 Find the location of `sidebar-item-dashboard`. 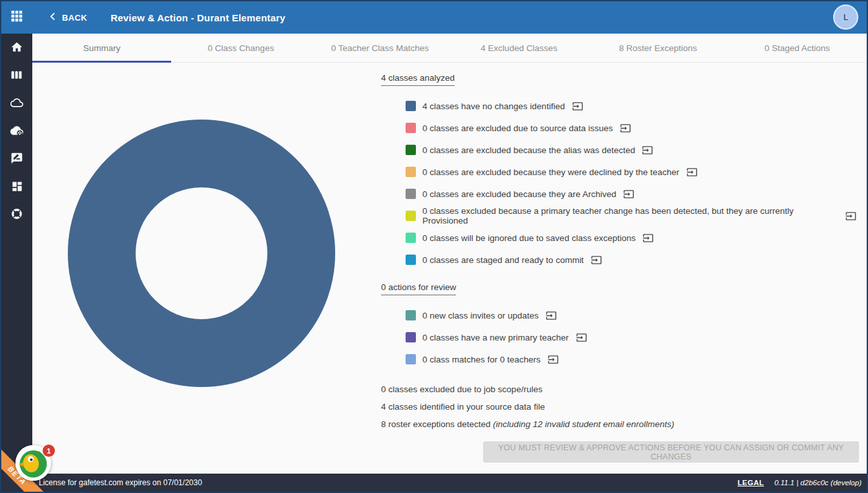

sidebar-item-dashboard is located at coordinates (17, 187).